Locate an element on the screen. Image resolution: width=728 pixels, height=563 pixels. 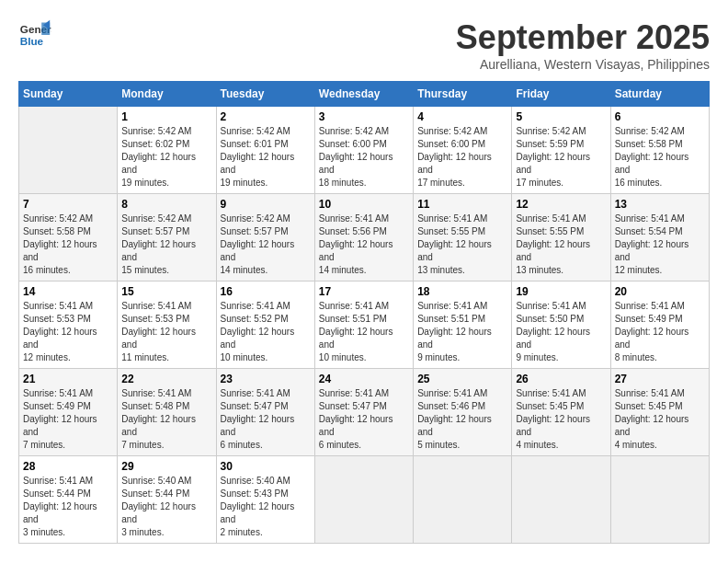
calendar-week-2: 7Sunrise: 5:42 AMSunset: 5:58 PMDaylight… is located at coordinates (364, 237).